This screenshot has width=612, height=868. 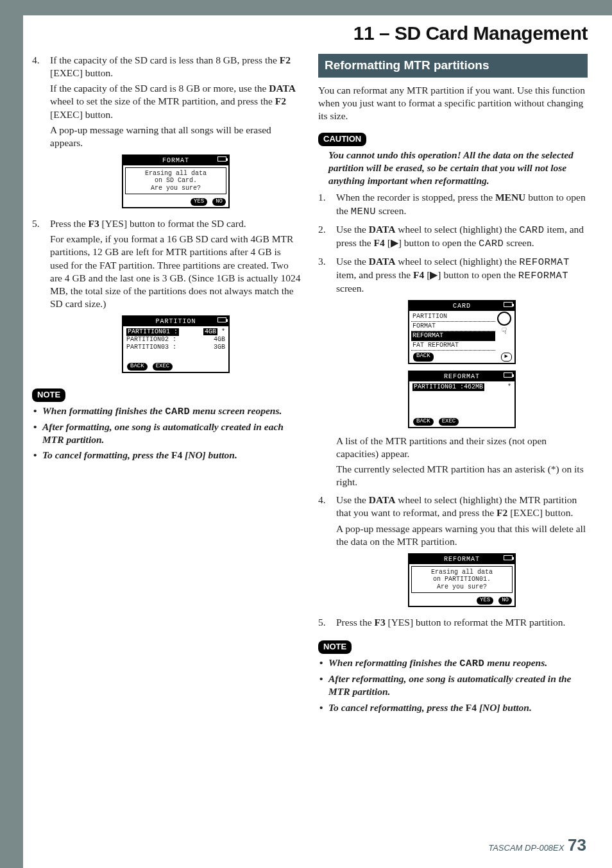 What do you see at coordinates (453, 205) in the screenshot?
I see `list-item: 1. When the recorder is stopped, press t…` at bounding box center [453, 205].